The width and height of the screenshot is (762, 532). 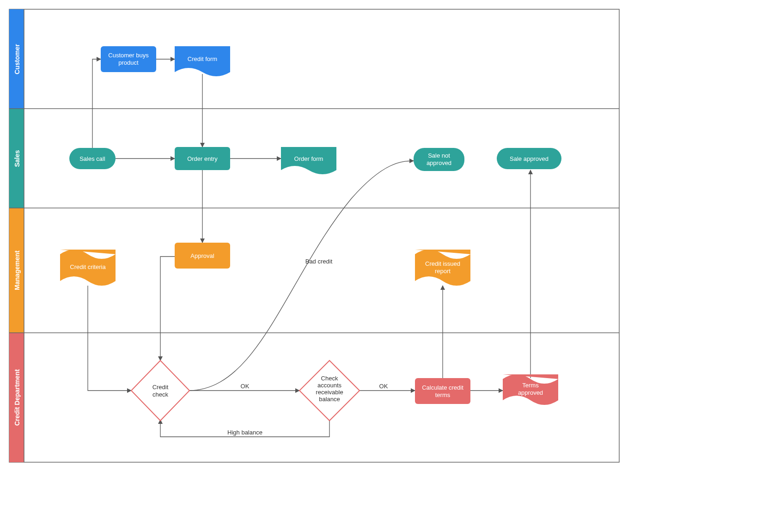 What do you see at coordinates (443, 268) in the screenshot?
I see `node-credit-issued-report: Credit issued report` at bounding box center [443, 268].